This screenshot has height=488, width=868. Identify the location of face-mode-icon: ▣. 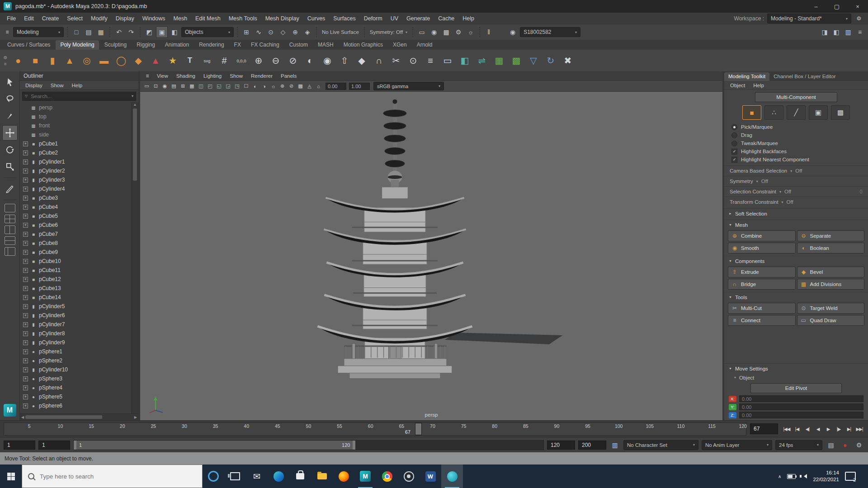
(818, 113).